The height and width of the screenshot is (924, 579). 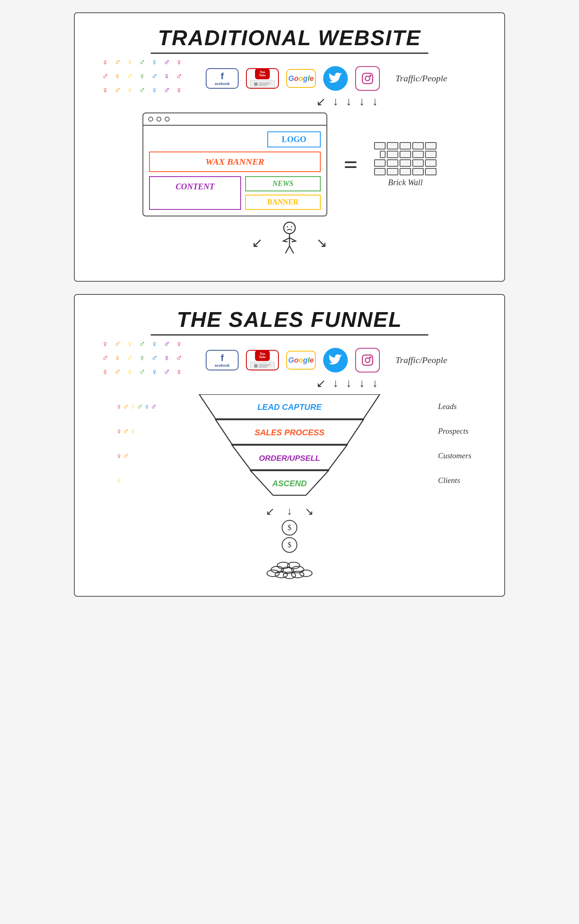 I want to click on clients-text: Clients, so click(x=449, y=480).